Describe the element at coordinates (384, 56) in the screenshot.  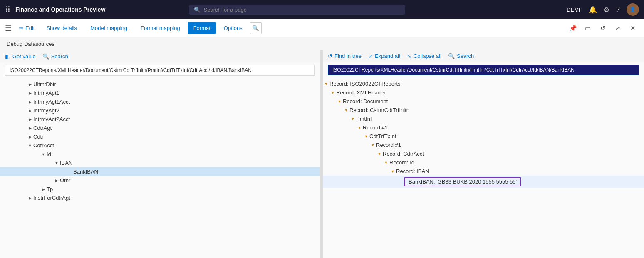
I see `expand-all-button: ⤢ Expand all` at that location.